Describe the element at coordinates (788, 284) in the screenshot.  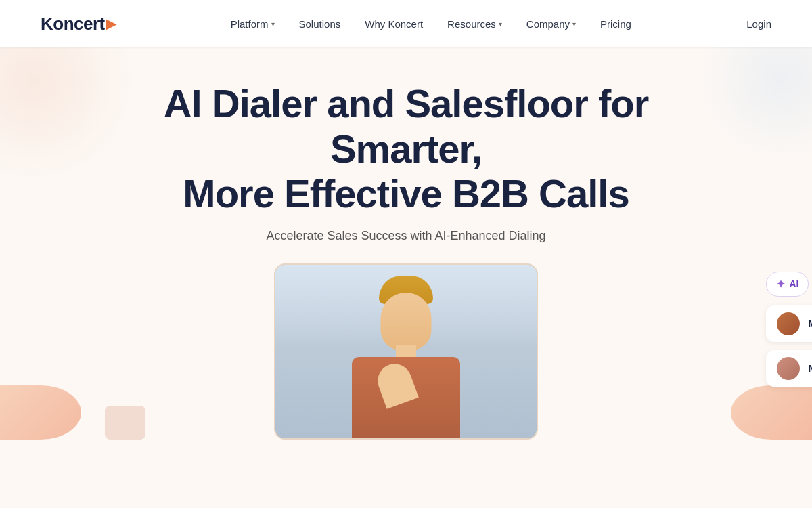
I see `ai-badge: ✦ AI` at that location.